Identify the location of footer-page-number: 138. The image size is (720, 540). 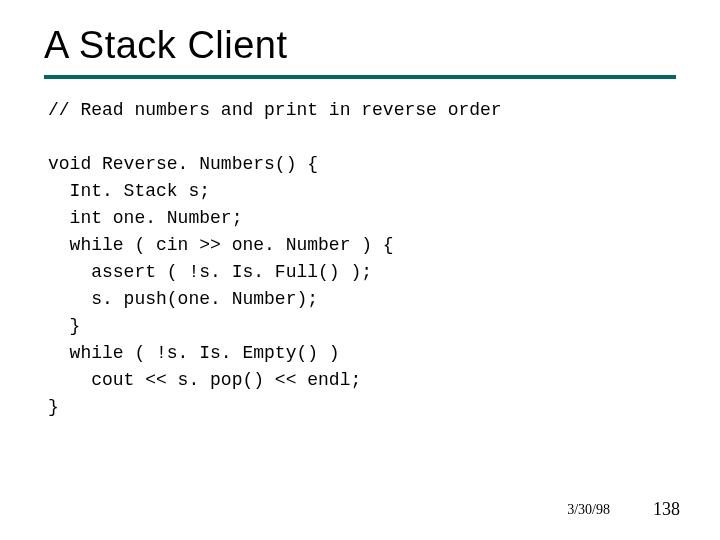
(666, 510).